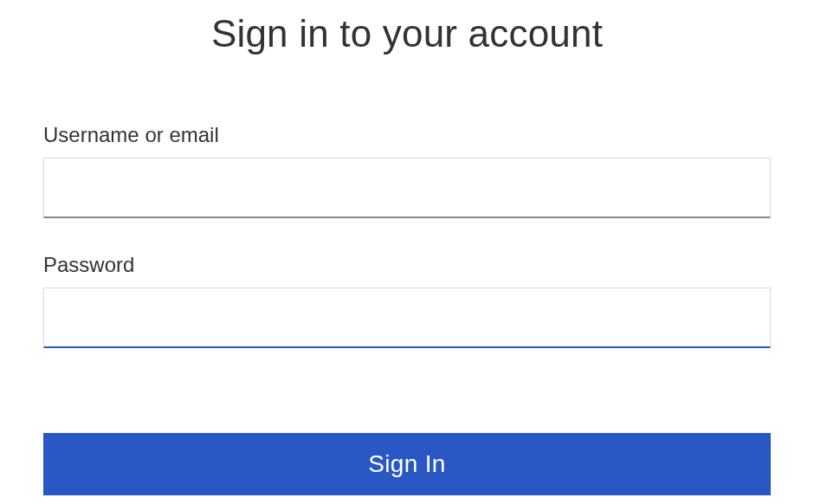  I want to click on password-input, so click(407, 318).